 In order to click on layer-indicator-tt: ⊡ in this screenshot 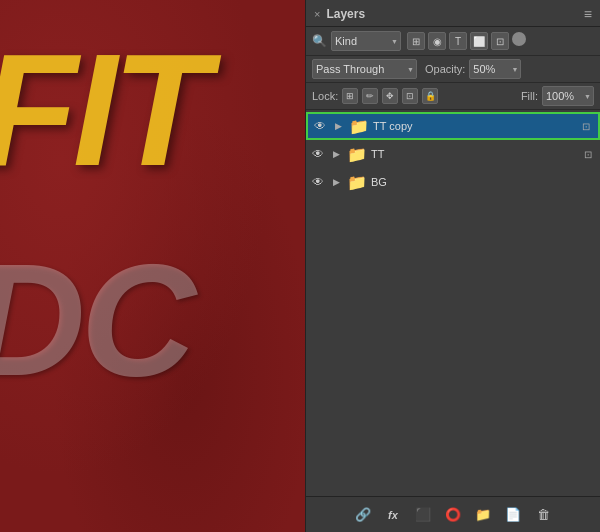, I will do `click(588, 154)`.